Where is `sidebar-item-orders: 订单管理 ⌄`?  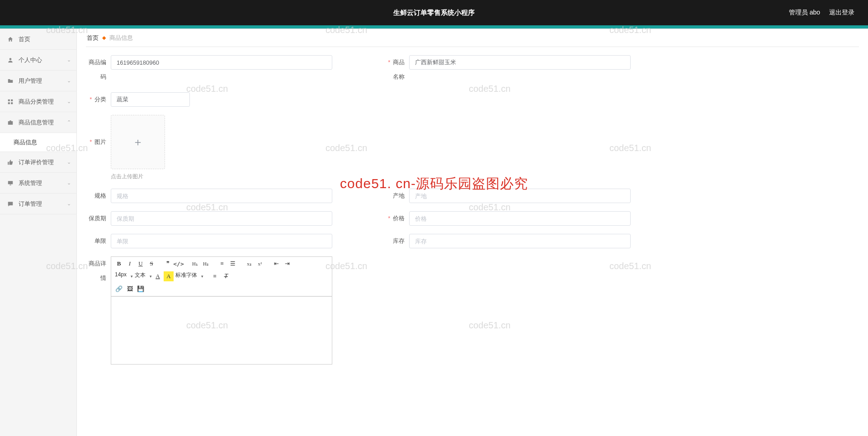 sidebar-item-orders: 订单管理 ⌄ is located at coordinates (38, 204).